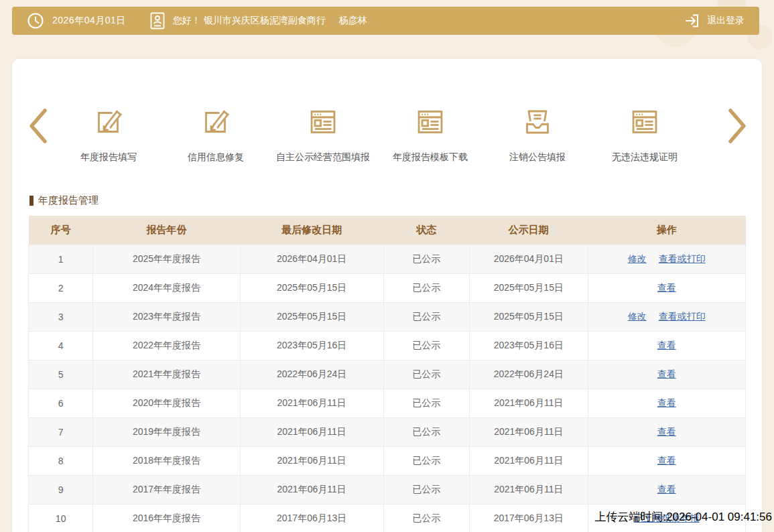 Image resolution: width=774 pixels, height=532 pixels. What do you see at coordinates (387, 288) in the screenshot?
I see `table-row: 2 2024年年度报告 2025年05月15日 已公示 2025年05月15日 …` at bounding box center [387, 288].